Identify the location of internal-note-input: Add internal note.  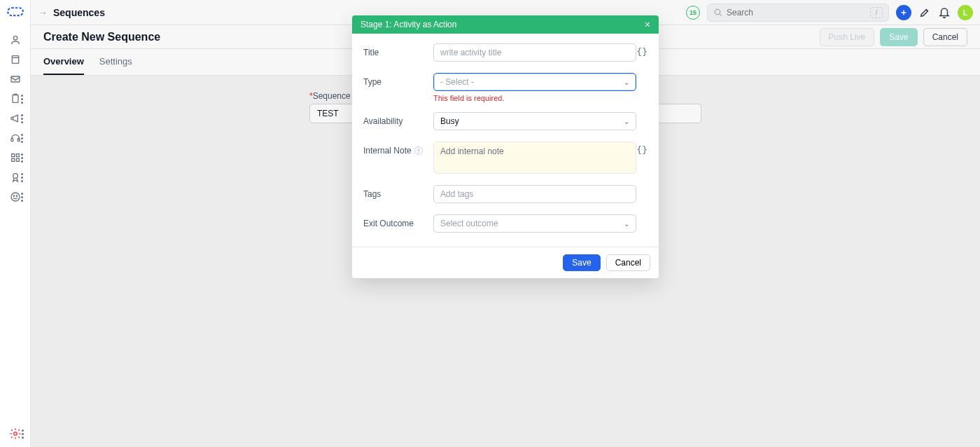
(535, 158).